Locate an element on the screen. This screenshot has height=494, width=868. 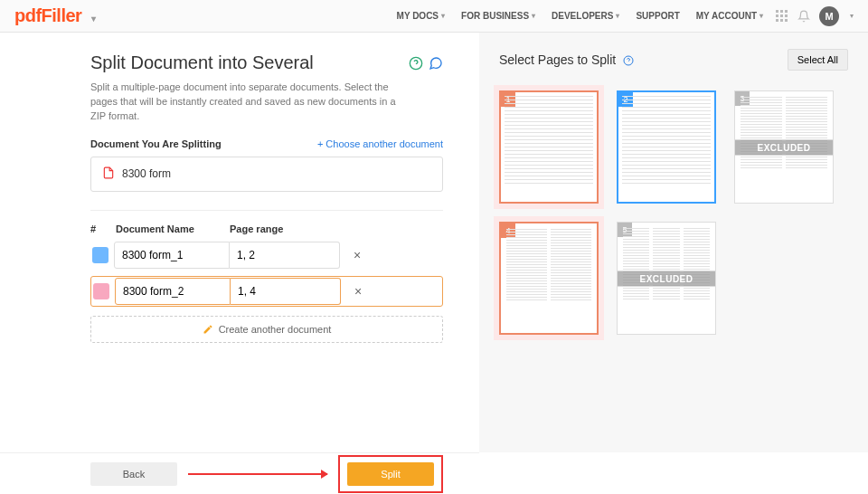
nav-mydocs: MY DOCS▾ is located at coordinates (421, 16).